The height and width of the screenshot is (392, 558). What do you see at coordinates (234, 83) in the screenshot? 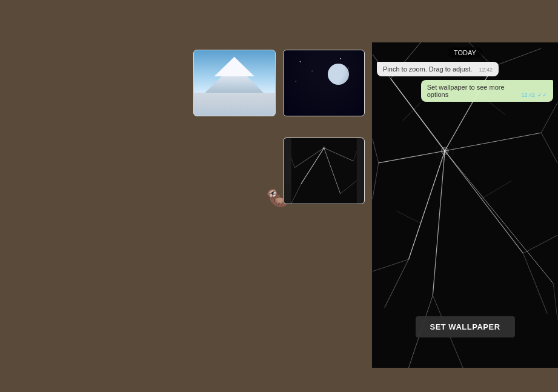
I see `bright-thumb` at bounding box center [234, 83].